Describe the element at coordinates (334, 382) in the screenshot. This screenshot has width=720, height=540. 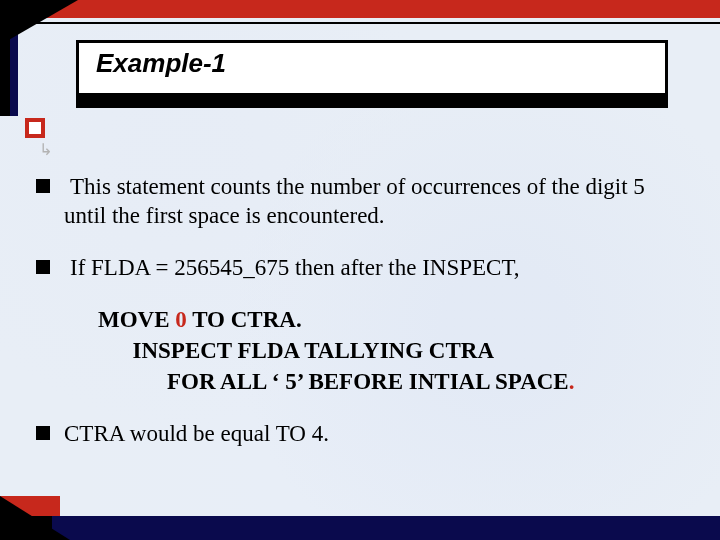
I see `code-3a: FOR ALL ‘ 5’ BEFORE INTIAL SPACE` at that location.